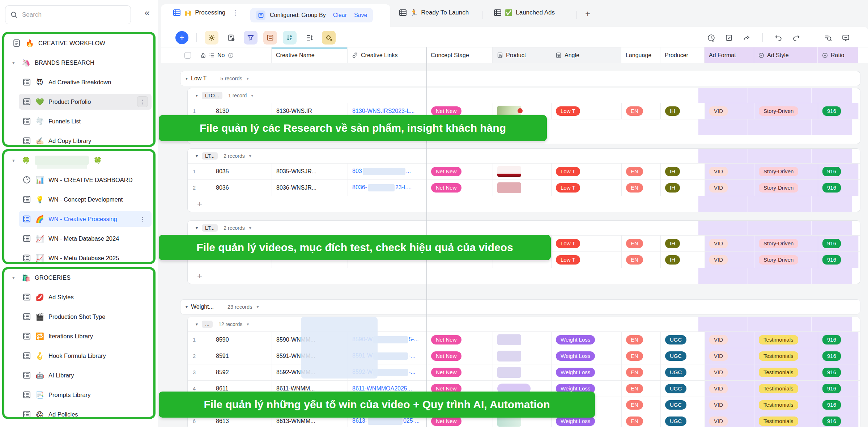 Image resolution: width=868 pixels, height=427 pixels. What do you see at coordinates (522, 55) in the screenshot?
I see `column-header-product: Product` at bounding box center [522, 55].